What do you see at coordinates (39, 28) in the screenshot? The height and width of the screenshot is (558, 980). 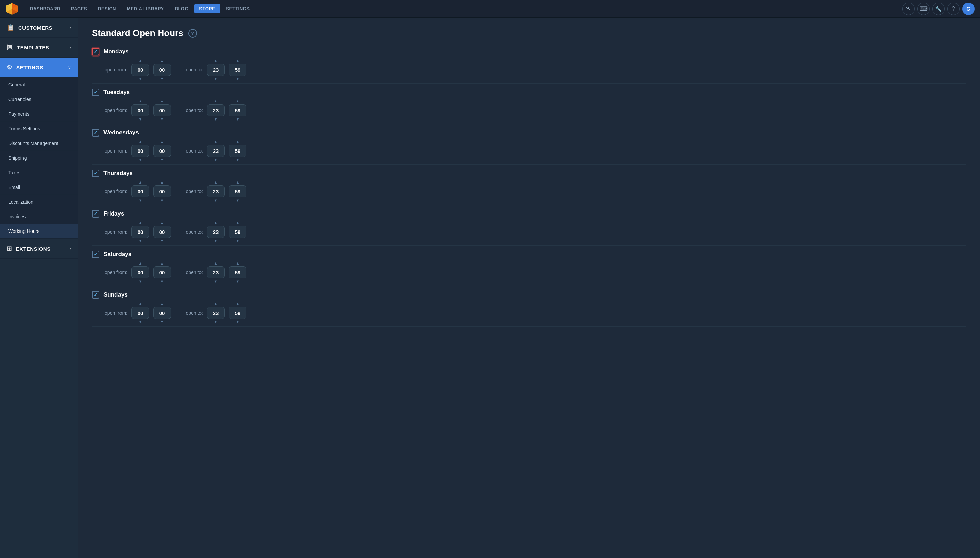 I see `sidebar-item-customers: 📋 CUSTOMERS ›` at bounding box center [39, 28].